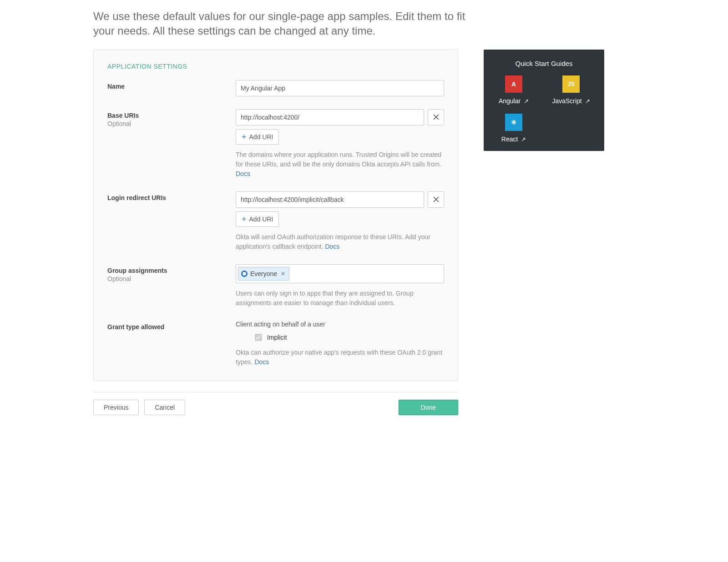 Image resolution: width=728 pixels, height=562 pixels. I want to click on login-redirect-input, so click(330, 200).